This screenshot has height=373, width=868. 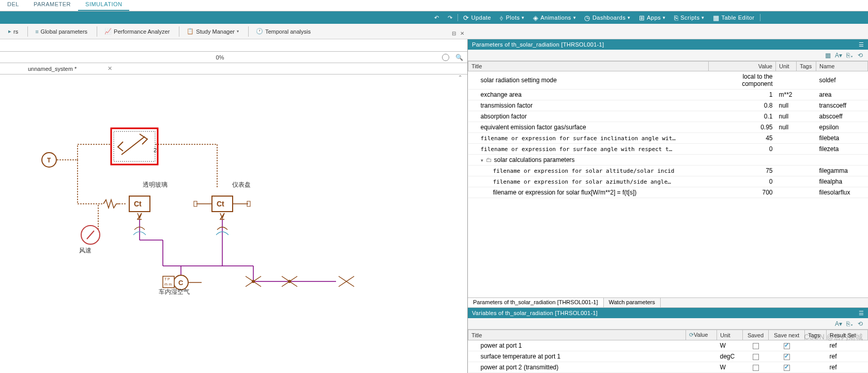 What do you see at coordinates (742, 139) in the screenshot?
I see `param-value: 45` at bounding box center [742, 139].